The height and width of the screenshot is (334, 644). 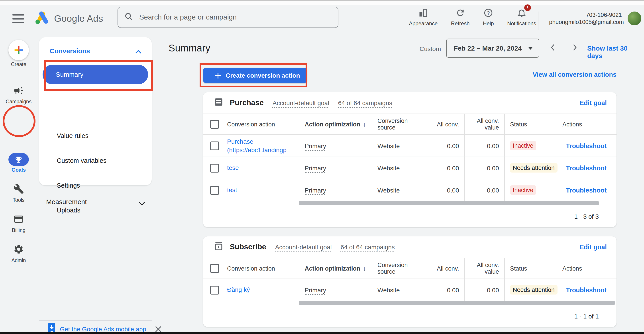 What do you see at coordinates (488, 48) in the screenshot?
I see `date-range-value: Feb 22 – Mar 20, 2024` at bounding box center [488, 48].